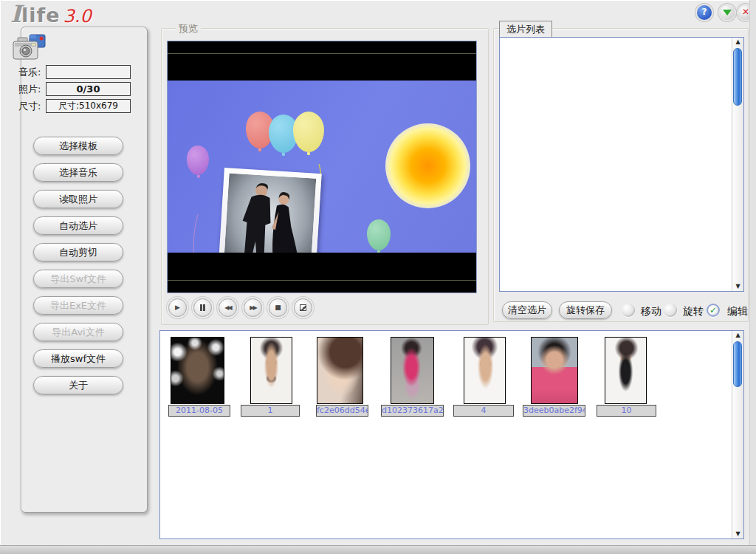 The image size is (756, 554). What do you see at coordinates (713, 310) in the screenshot?
I see `check-icon: ✓` at bounding box center [713, 310].